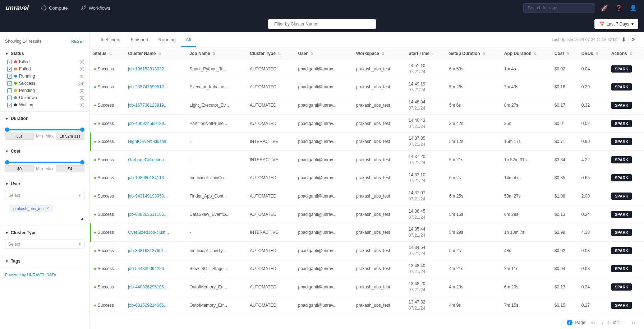  I want to click on filter-item-killed: ✓ Killed (0), so click(45, 62).